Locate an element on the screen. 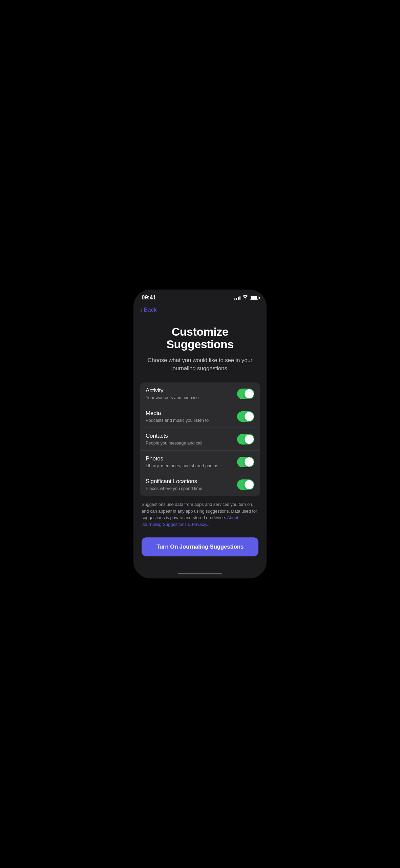 Image resolution: width=400 pixels, height=868 pixels. toggle-switch-significant-locations is located at coordinates (246, 485).